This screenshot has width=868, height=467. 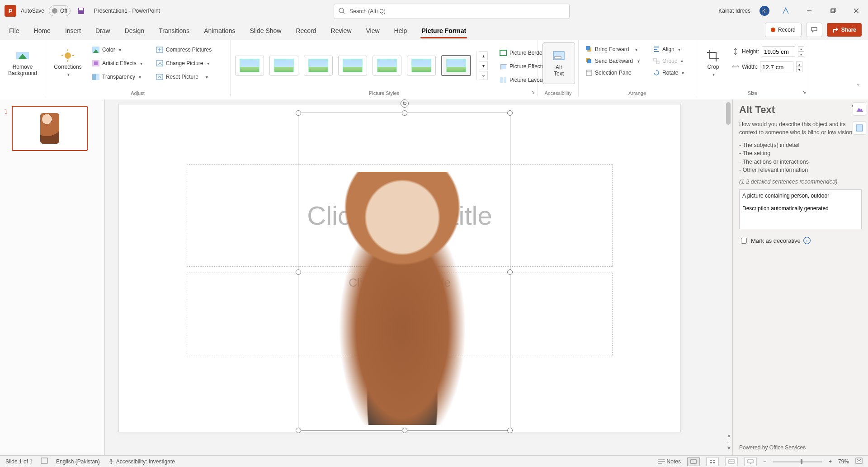 What do you see at coordinates (856, 11) in the screenshot?
I see `window-close-button` at bounding box center [856, 11].